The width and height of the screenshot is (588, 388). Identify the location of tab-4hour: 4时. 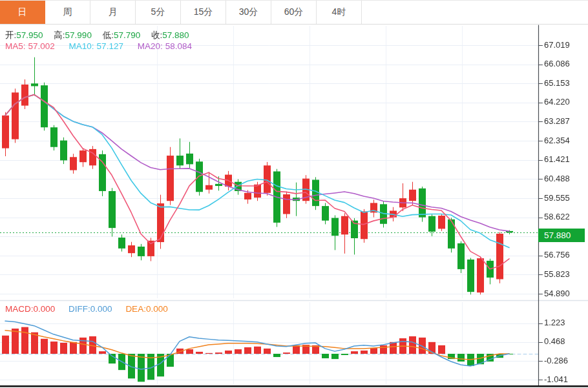
(339, 12).